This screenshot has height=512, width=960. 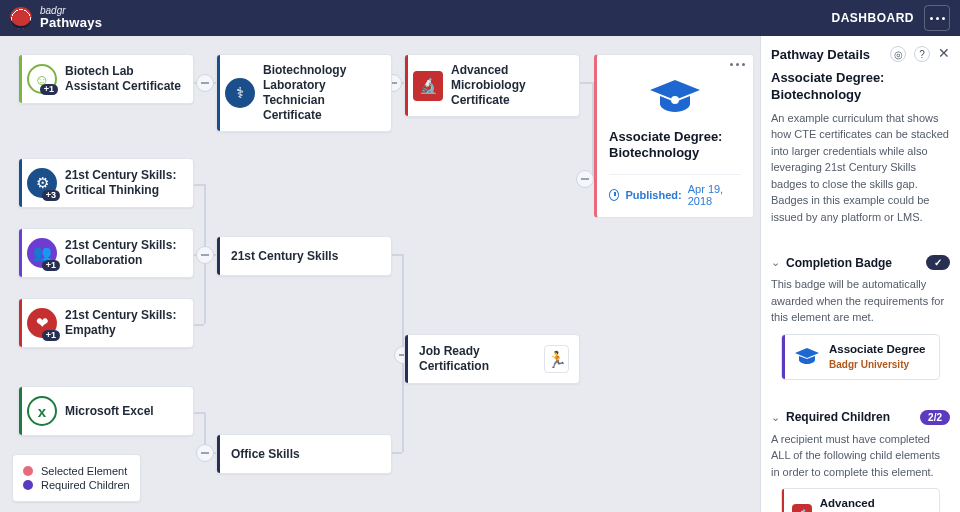 I want to click on published-row: Published: Apr 19, 2018, so click(x=675, y=190).